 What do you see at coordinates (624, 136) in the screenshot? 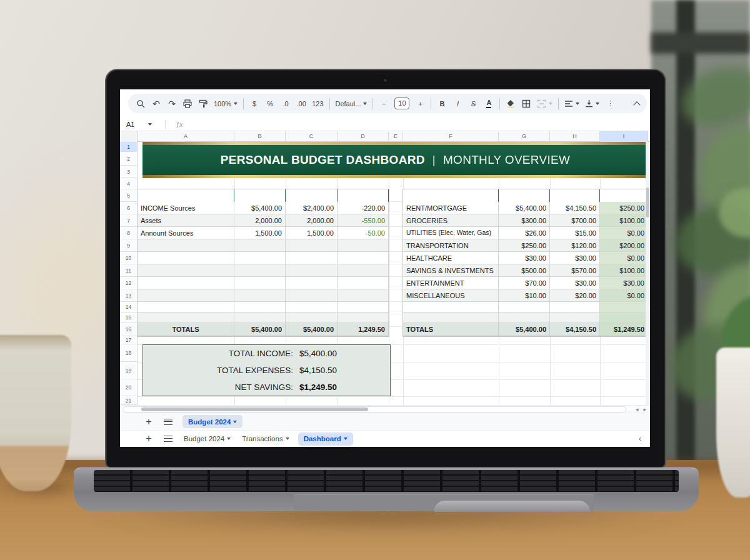
I see `column-header-I: I` at bounding box center [624, 136].